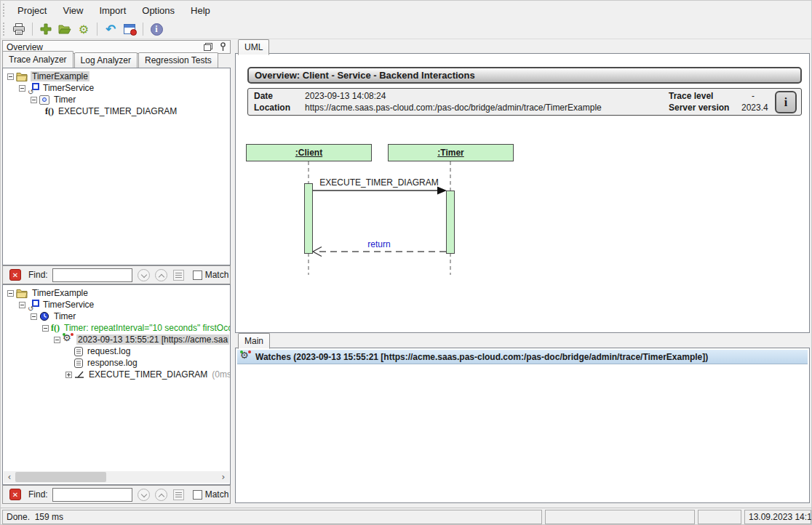 This screenshot has height=525, width=812. What do you see at coordinates (38, 60) in the screenshot?
I see `tab-trace-analyzer: Trace Analyzer` at bounding box center [38, 60].